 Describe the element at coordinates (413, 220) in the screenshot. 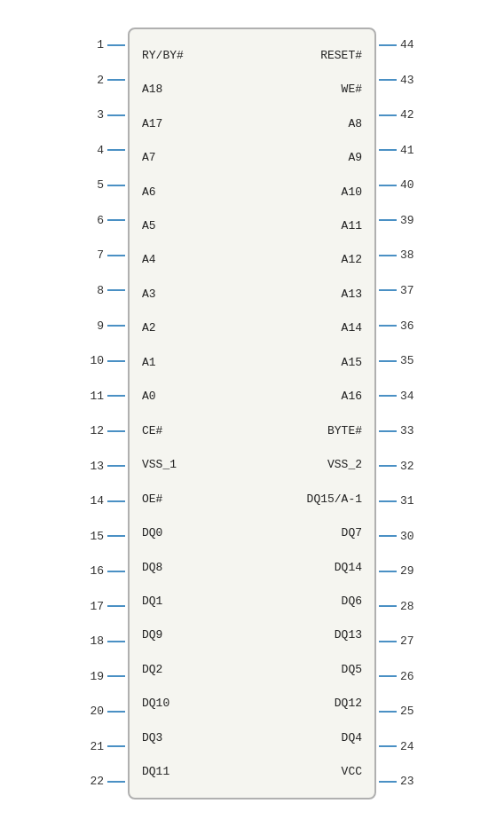

I see `pin-number: 39` at that location.